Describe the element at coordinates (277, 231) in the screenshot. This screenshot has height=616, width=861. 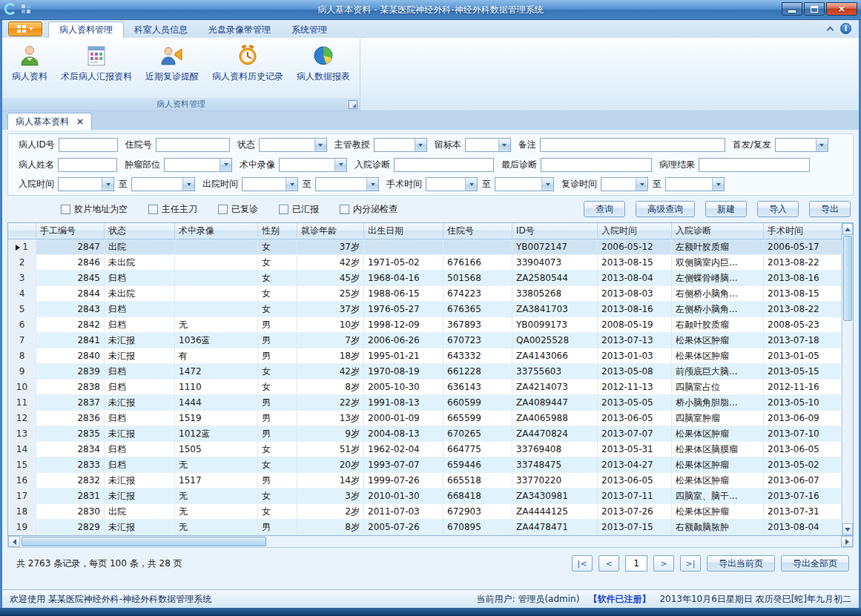
I see `column-header: 性别` at that location.